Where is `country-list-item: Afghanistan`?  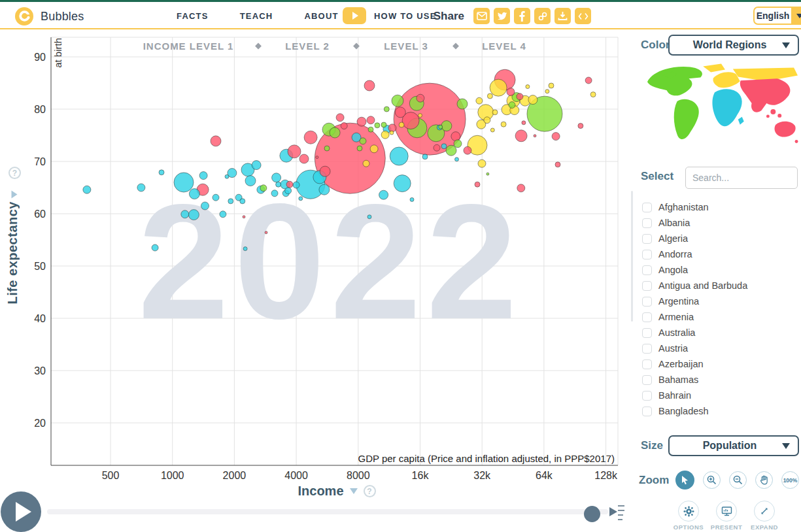
country-list-item: Afghanistan is located at coordinates (717, 207).